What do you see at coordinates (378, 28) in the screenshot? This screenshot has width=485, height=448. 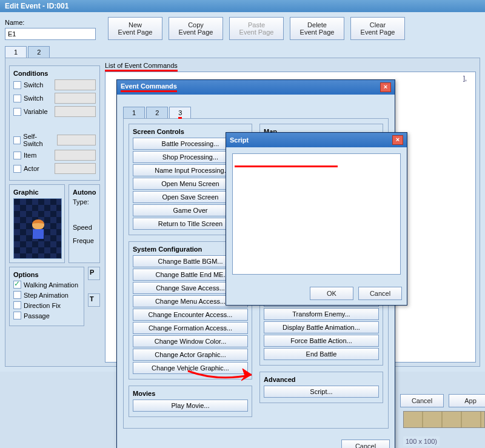 I see `clear-page-button: Clear Event Page` at bounding box center [378, 28].